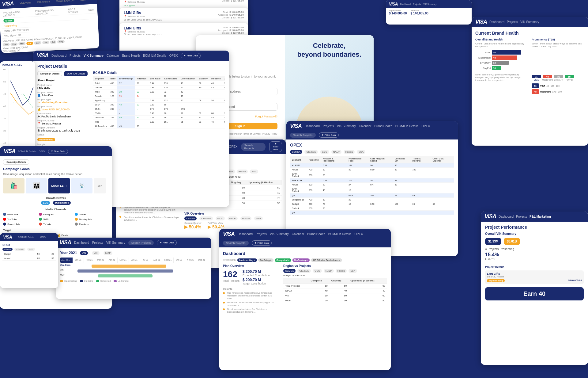  I want to click on project-details-title: Project Details, so click(131, 66).